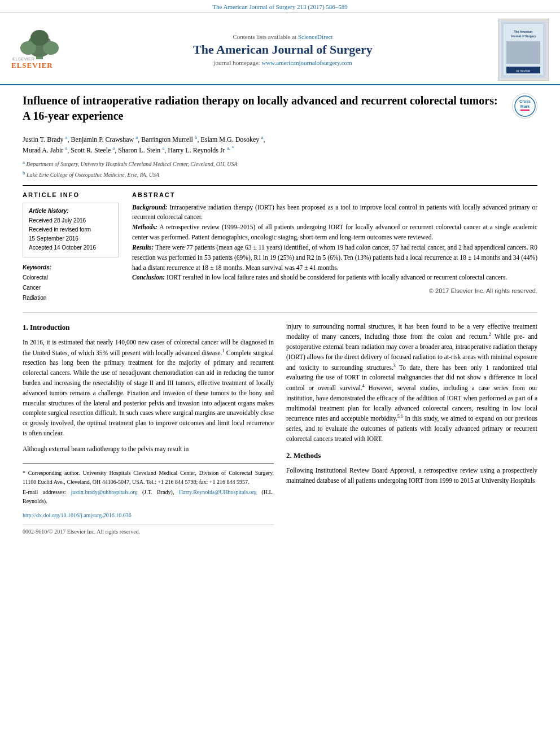 This screenshot has width=560, height=747. I want to click on abstract-heading: ABSTRACT, so click(335, 195).